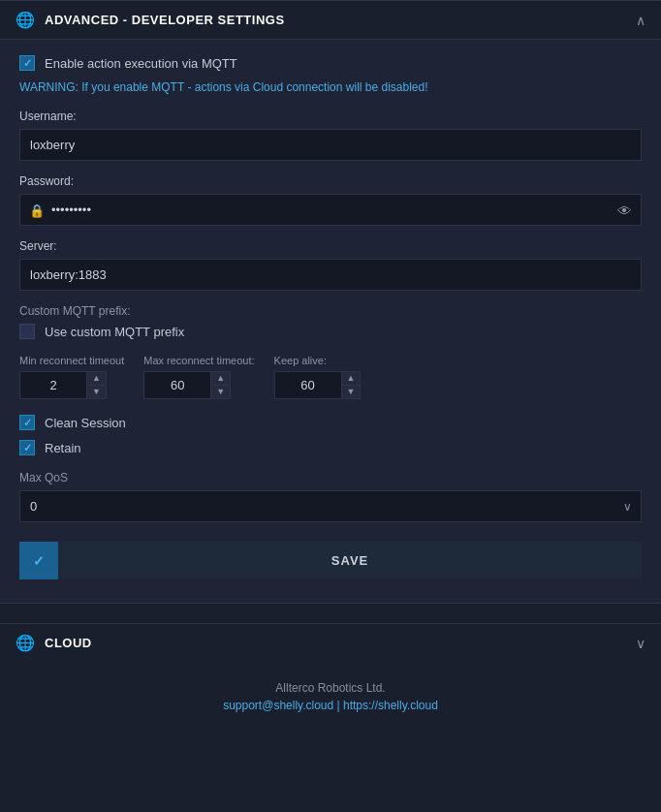 This screenshot has height=812, width=661. What do you see at coordinates (330, 688) in the screenshot?
I see `footer-company: Allterco Robotics Ltd.` at bounding box center [330, 688].